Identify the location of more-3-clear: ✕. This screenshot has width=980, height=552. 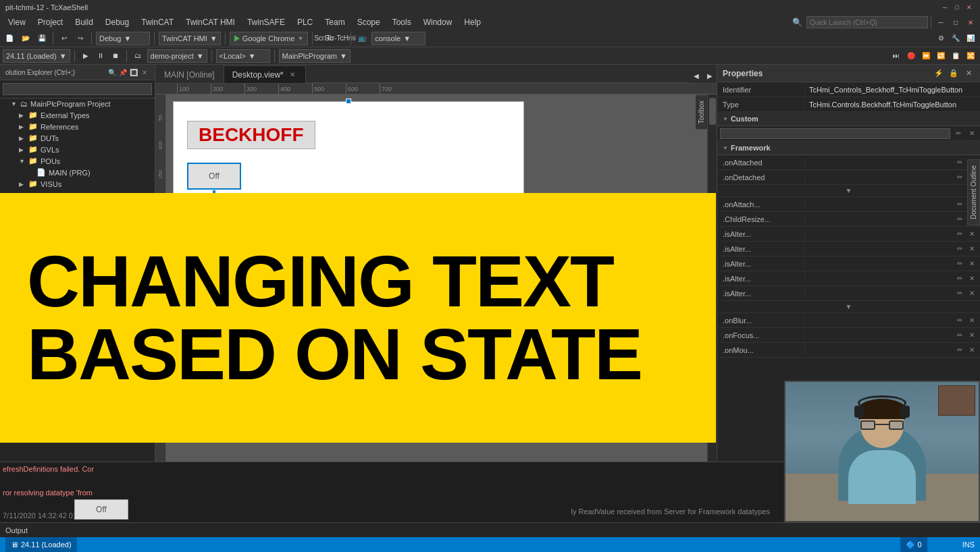
(972, 350).